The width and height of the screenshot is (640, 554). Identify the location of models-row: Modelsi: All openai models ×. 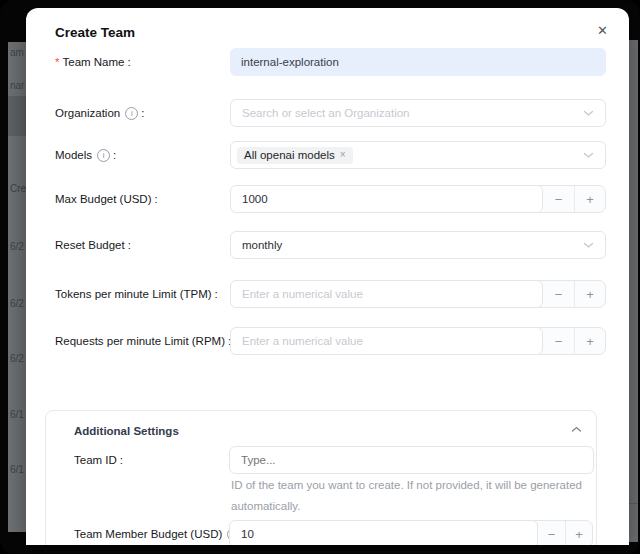
(328, 155).